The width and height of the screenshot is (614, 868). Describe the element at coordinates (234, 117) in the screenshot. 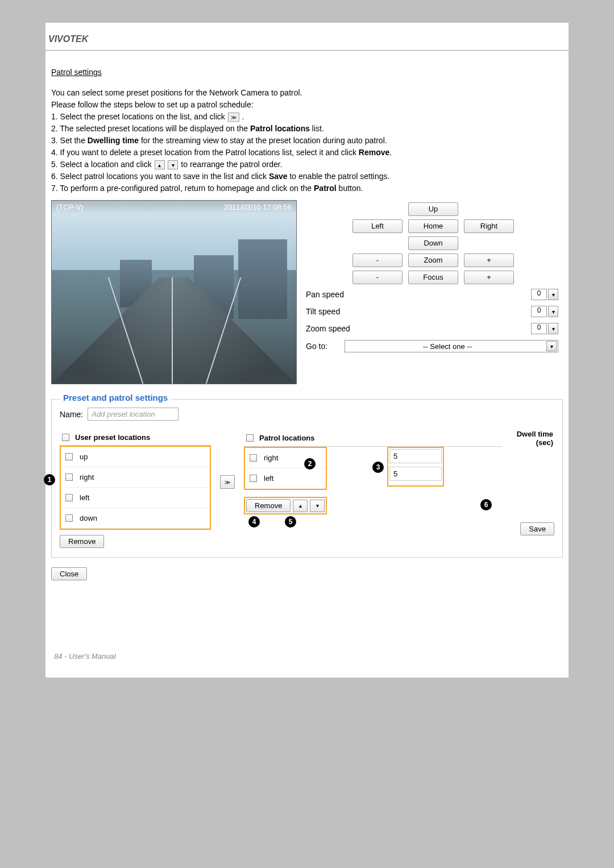

I see `forward-icon` at that location.